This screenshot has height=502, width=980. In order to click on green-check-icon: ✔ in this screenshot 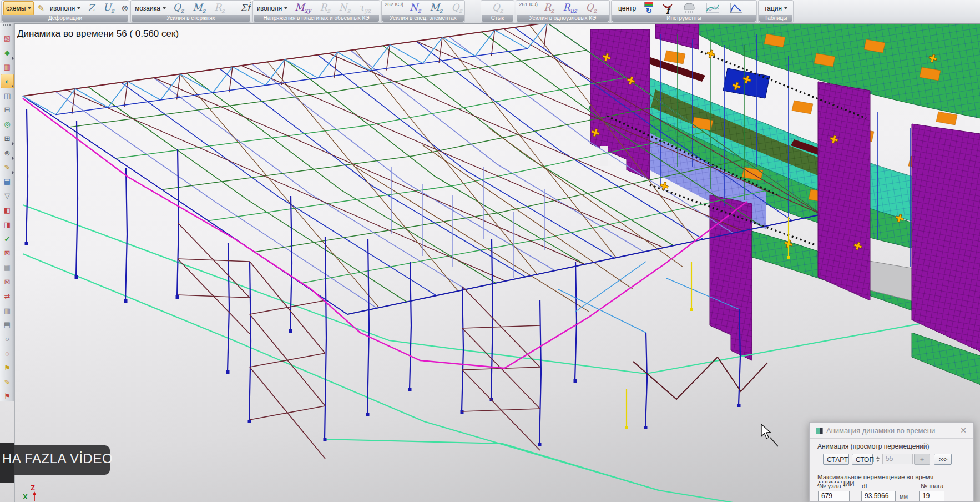, I will do `click(7, 239)`.